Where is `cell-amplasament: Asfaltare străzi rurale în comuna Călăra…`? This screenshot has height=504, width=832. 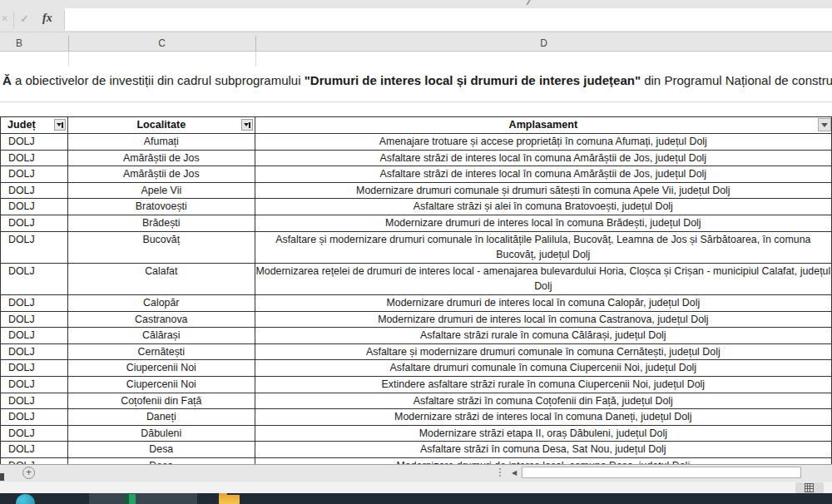 cell-amplasament: Asfaltare străzi rurale în comuna Călăra… is located at coordinates (544, 336).